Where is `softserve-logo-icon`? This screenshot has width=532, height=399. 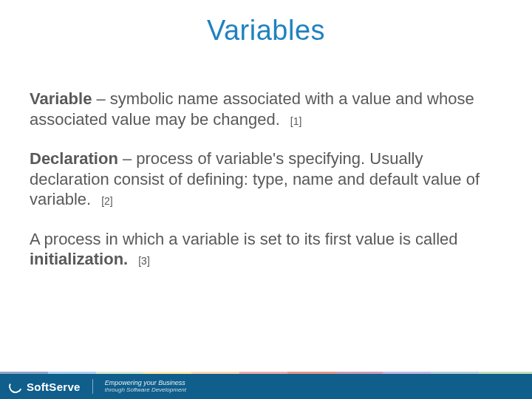
softserve-logo-icon is located at coordinates (15, 386).